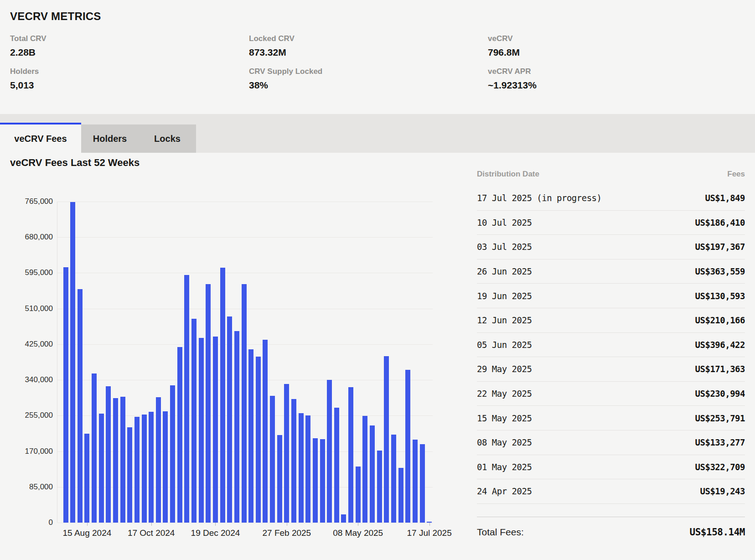 Image resolution: width=755 pixels, height=560 pixels. I want to click on total-fees-value: US$158.14M, so click(718, 532).